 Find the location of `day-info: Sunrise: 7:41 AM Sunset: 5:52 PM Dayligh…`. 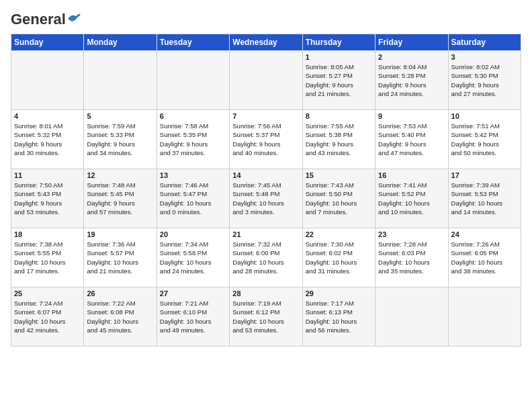

day-info: Sunrise: 7:41 AM Sunset: 5:52 PM Dayligh… is located at coordinates (411, 199).